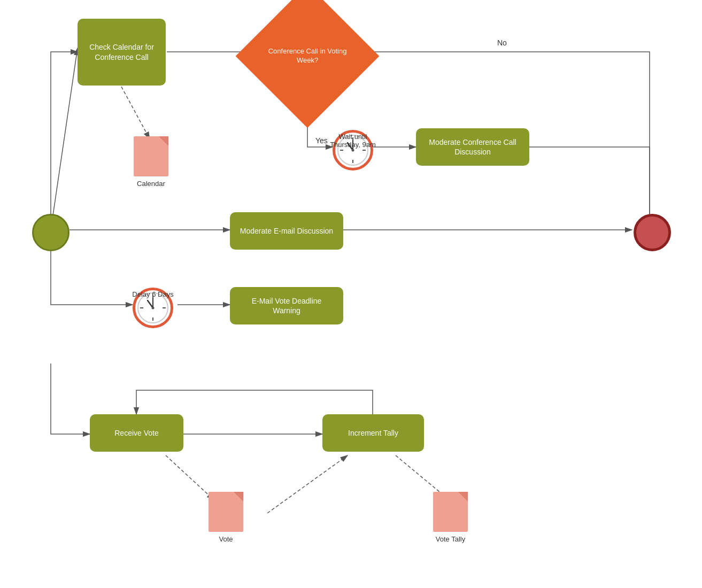  Describe the element at coordinates (51, 233) in the screenshot. I see `start-node` at that location.